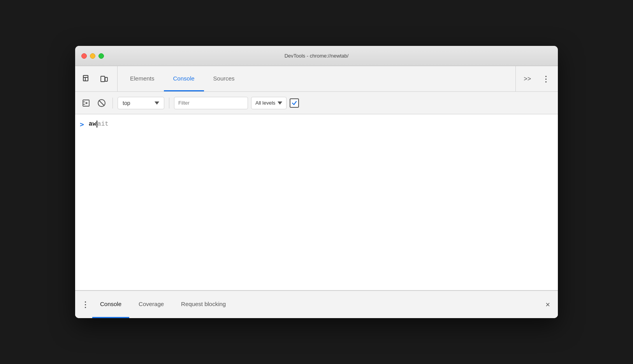 This screenshot has width=633, height=364. Describe the element at coordinates (527, 79) in the screenshot. I see `more-tabs-button: >>` at that location.